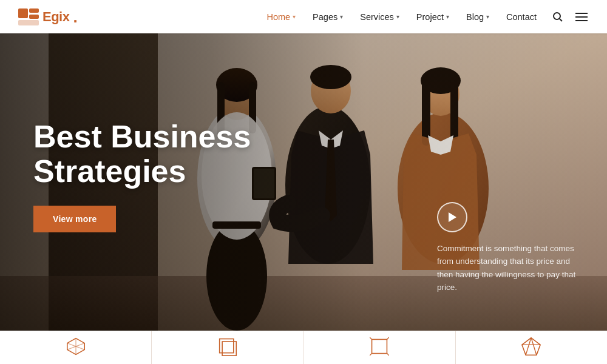  What do you see at coordinates (380, 17) in the screenshot?
I see `nav-item-services: Services ▾` at bounding box center [380, 17].